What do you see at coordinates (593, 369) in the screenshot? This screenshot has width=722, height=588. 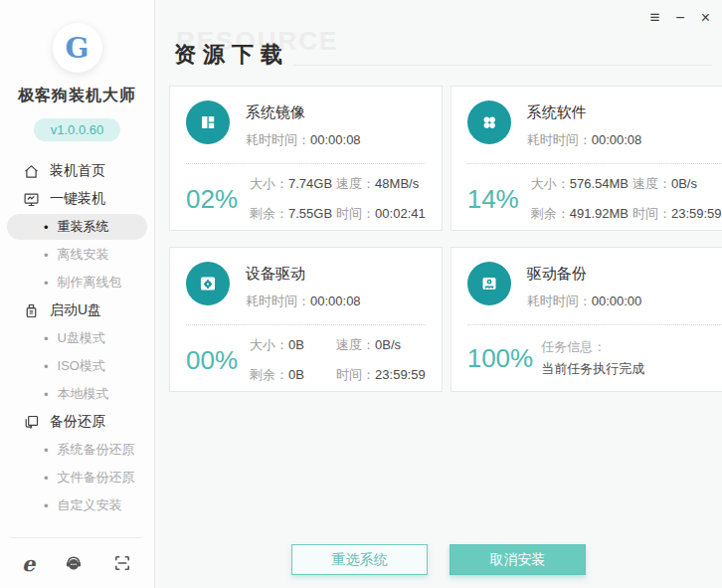 I see `task-status: 当前任务执行完成` at bounding box center [593, 369].